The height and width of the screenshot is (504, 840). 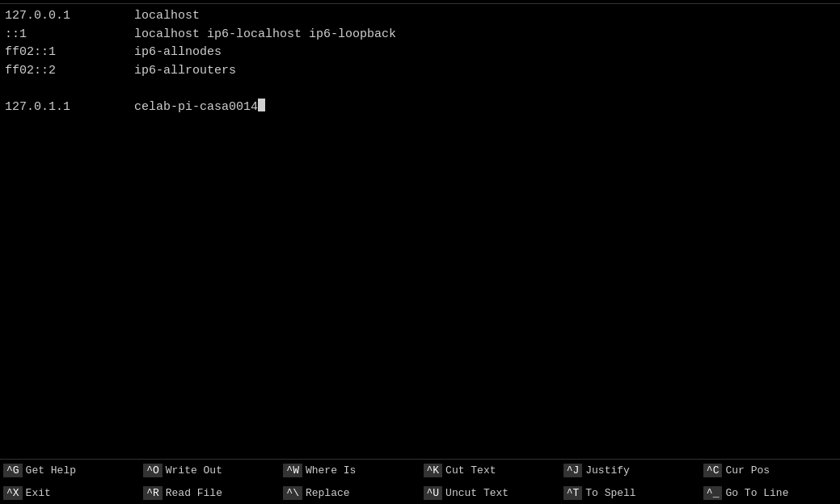 What do you see at coordinates (420, 108) in the screenshot?
I see `editor-line: 127.0.1.1celab-pi-casa0014` at bounding box center [420, 108].